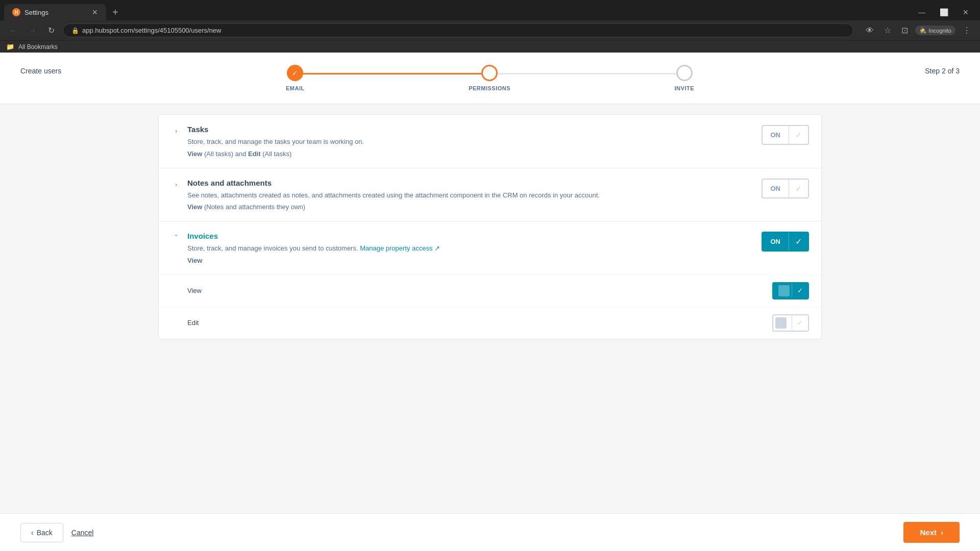 Image resolution: width=980 pixels, height=551 pixels. I want to click on notes-toggle: ON ✓, so click(786, 189).